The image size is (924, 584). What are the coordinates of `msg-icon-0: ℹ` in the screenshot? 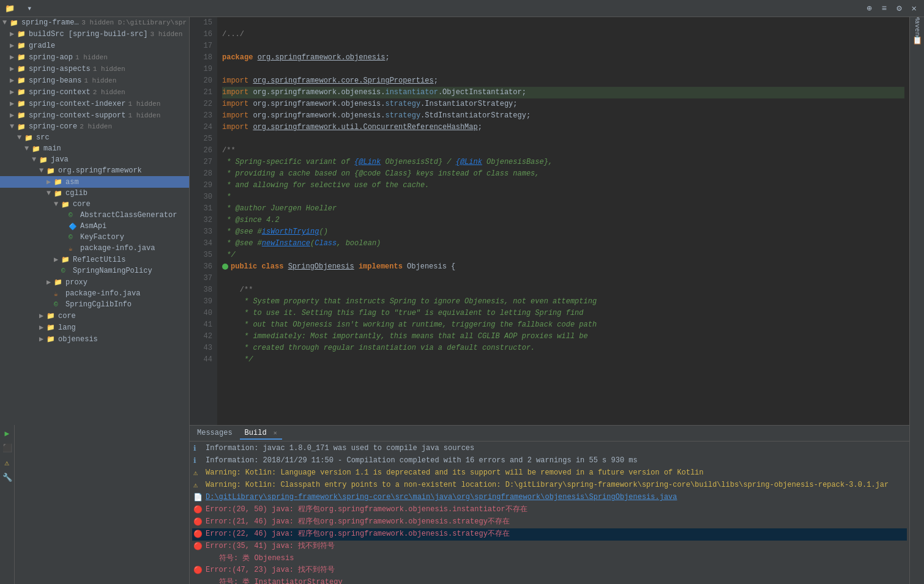 It's located at (198, 449).